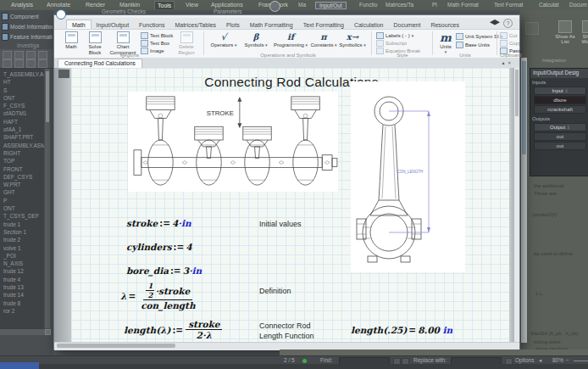 The width and height of the screenshot is (588, 369). What do you see at coordinates (517, 93) in the screenshot?
I see `worksheet-vscroll-thumb` at bounding box center [517, 93].